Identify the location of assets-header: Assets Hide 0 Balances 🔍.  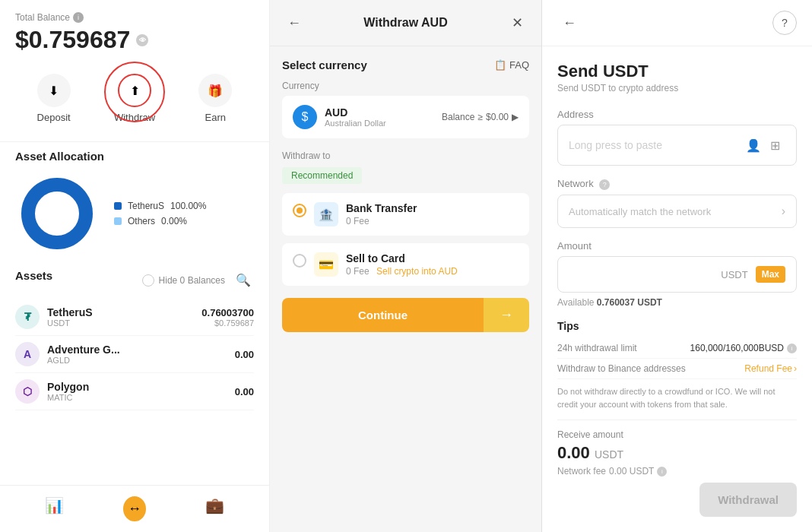
(135, 280).